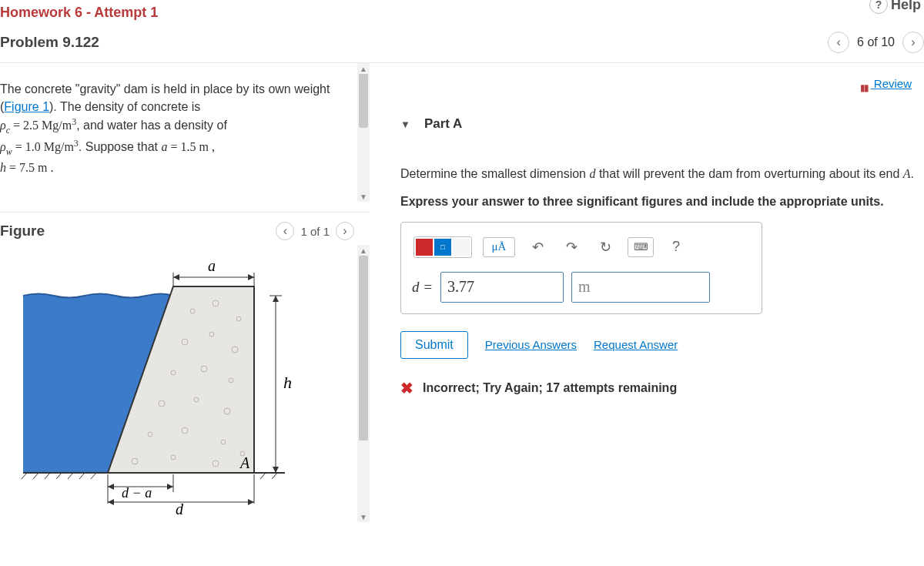 This screenshot has width=924, height=566. Describe the element at coordinates (906, 6) in the screenshot. I see `help-label: Help` at that location.